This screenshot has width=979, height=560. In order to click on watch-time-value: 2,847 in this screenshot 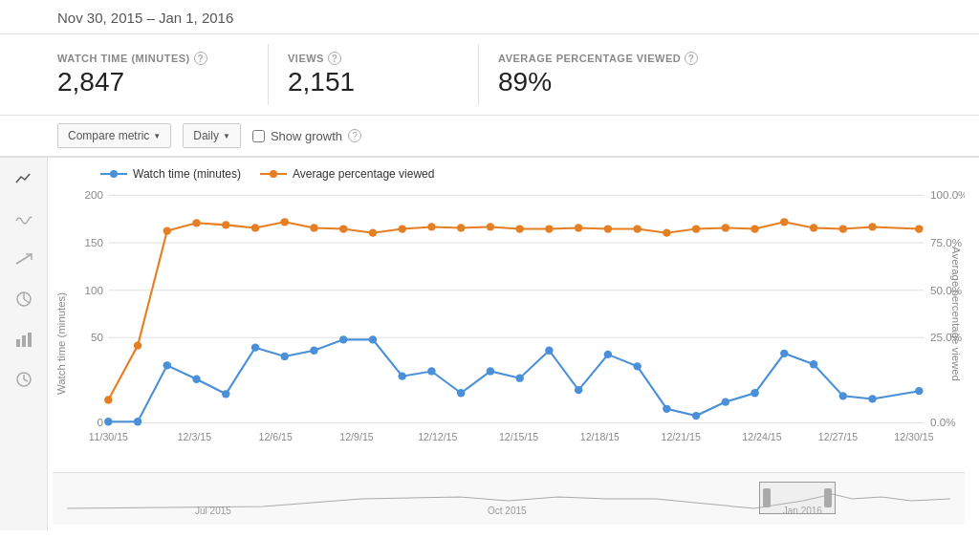, I will do `click(143, 82)`.